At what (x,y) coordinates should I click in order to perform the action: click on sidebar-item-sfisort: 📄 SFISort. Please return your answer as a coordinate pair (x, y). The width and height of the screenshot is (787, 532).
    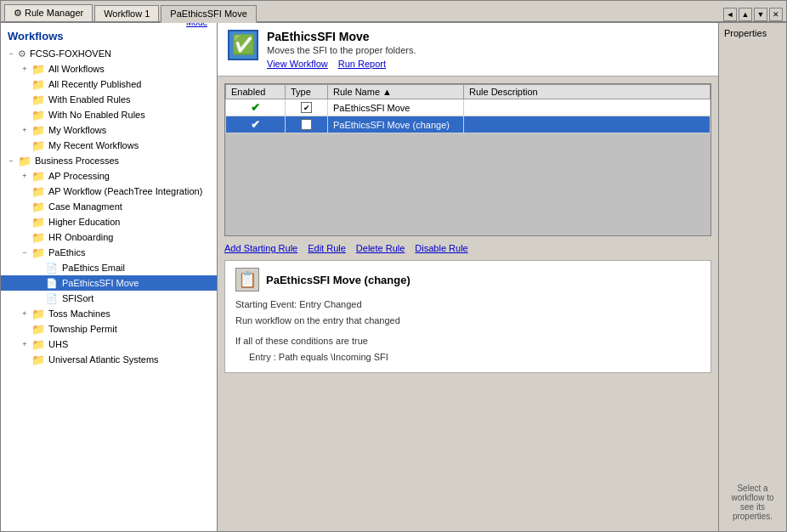
    Looking at the image, I should click on (109, 298).